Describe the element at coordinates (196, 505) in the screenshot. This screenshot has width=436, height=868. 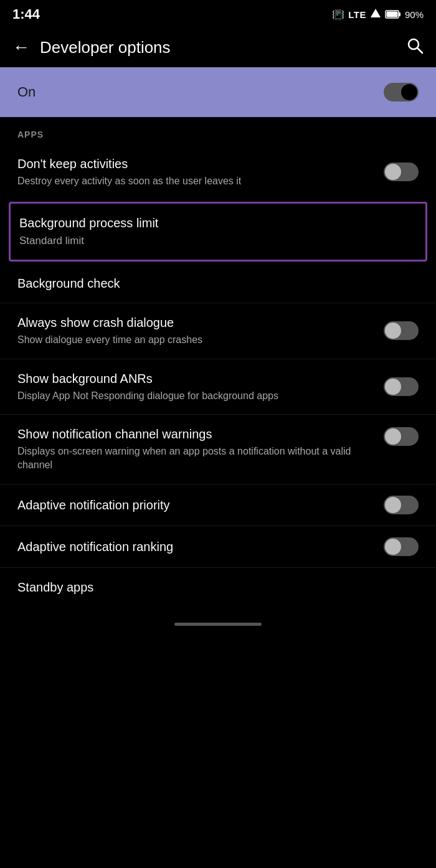
I see `setting-adaptive-notification-priority-title: Adaptive notification priority` at that location.